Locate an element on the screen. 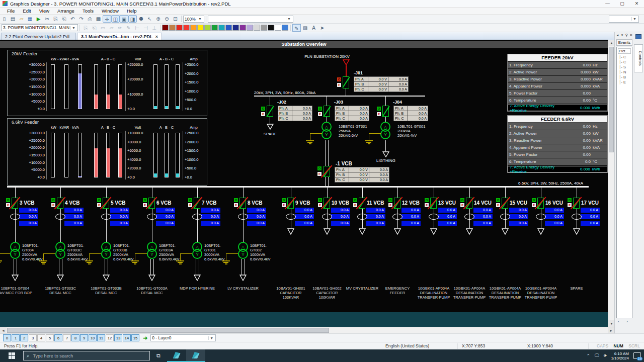 This screenshot has width=644, height=362. undo-icon: ↶ is located at coordinates (72, 19).